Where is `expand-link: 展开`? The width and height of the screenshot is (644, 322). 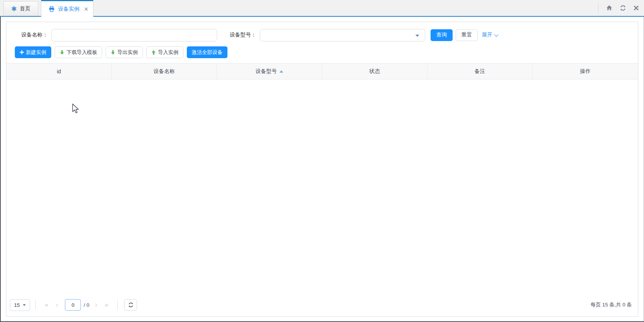
expand-link: 展开 is located at coordinates (490, 35).